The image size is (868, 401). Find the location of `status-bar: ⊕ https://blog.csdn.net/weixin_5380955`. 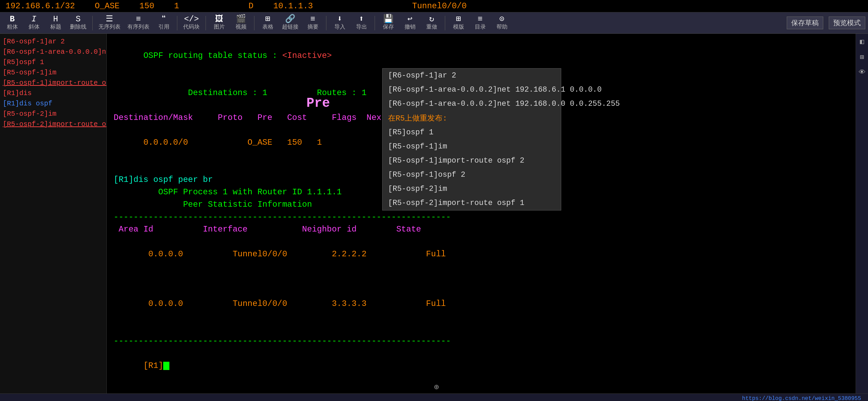

status-bar: ⊕ https://blog.csdn.net/weixin_5380955 is located at coordinates (434, 397).